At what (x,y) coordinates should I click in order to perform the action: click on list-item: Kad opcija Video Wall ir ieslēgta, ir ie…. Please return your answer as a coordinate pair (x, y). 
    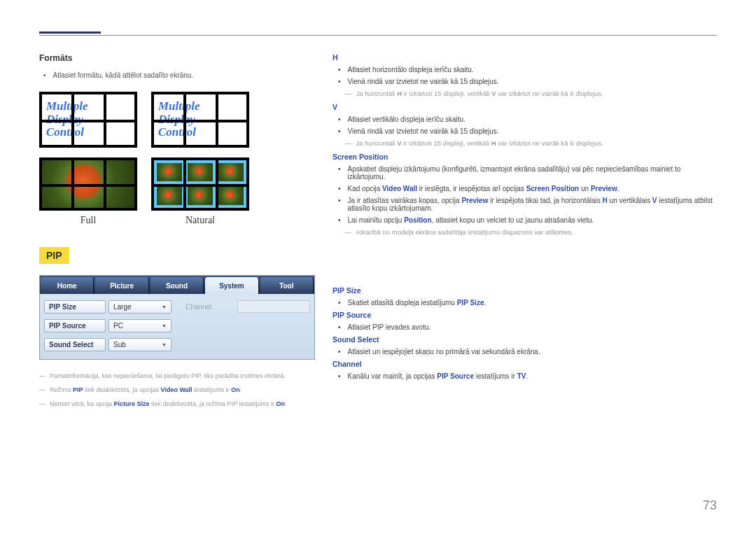
    Looking at the image, I should click on (528, 189).